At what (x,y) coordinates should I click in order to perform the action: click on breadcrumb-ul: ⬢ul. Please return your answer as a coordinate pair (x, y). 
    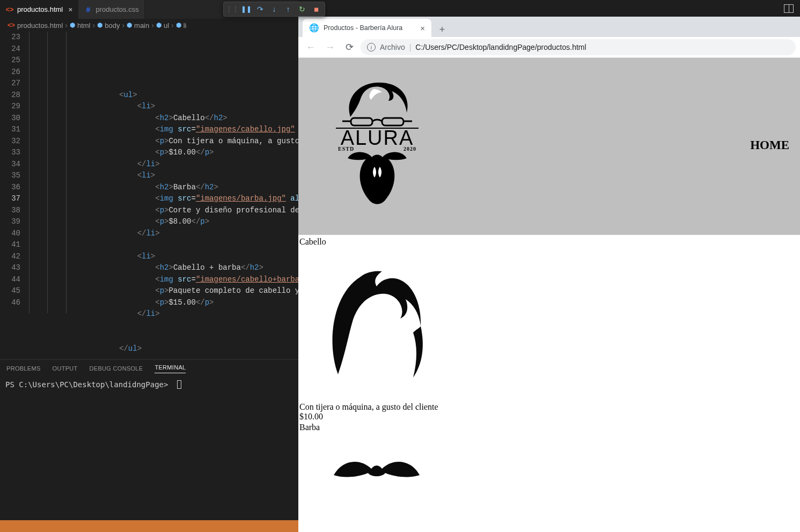
    Looking at the image, I should click on (163, 26).